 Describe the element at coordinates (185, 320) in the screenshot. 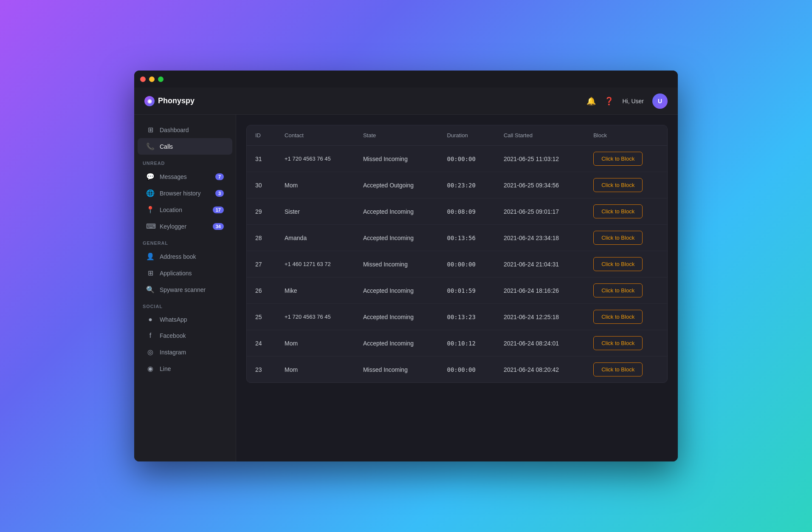

I see `sidebar-item-whatsapp: ● WhatsApp` at that location.